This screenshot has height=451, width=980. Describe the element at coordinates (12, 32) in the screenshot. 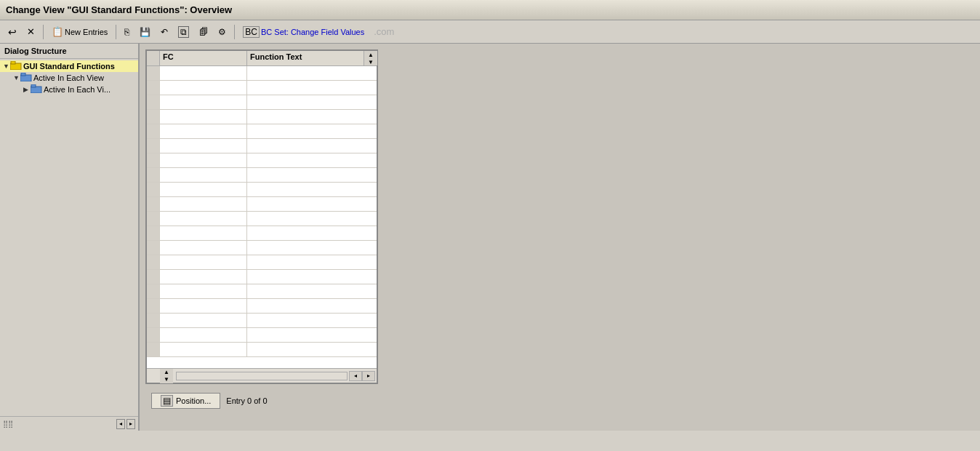

I see `back-button: ↩` at that location.